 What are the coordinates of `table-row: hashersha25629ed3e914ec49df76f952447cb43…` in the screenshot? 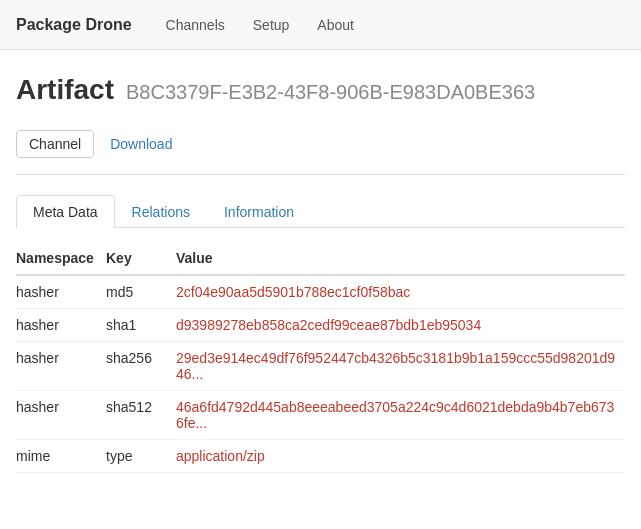 It's located at (320, 366).